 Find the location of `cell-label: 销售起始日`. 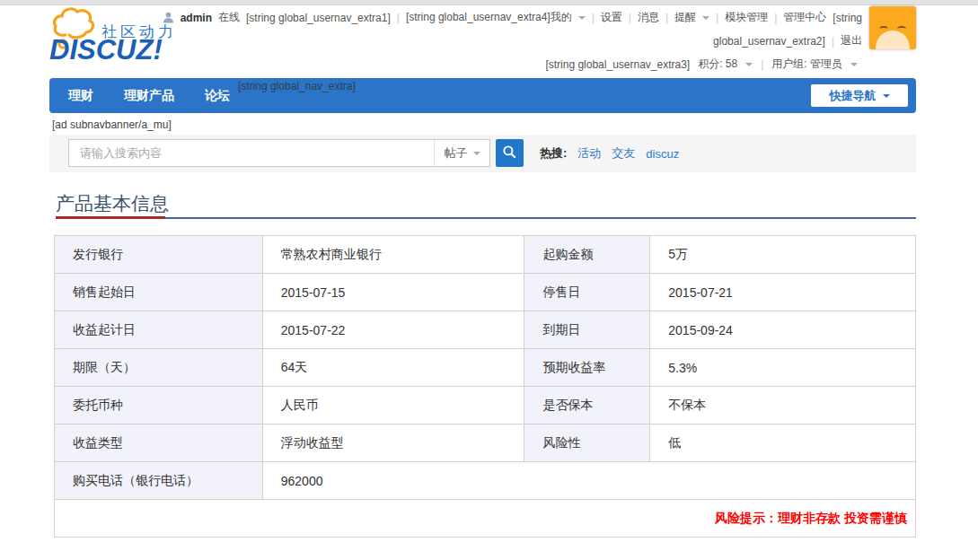

cell-label: 销售起始日 is located at coordinates (159, 293).